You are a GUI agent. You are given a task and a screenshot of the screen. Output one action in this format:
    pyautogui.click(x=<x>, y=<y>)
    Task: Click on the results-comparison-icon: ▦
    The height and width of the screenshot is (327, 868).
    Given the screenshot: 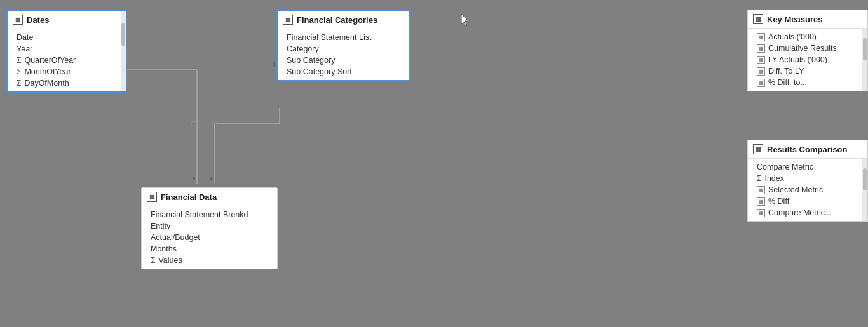 What is the action you would take?
    pyautogui.click(x=758, y=149)
    